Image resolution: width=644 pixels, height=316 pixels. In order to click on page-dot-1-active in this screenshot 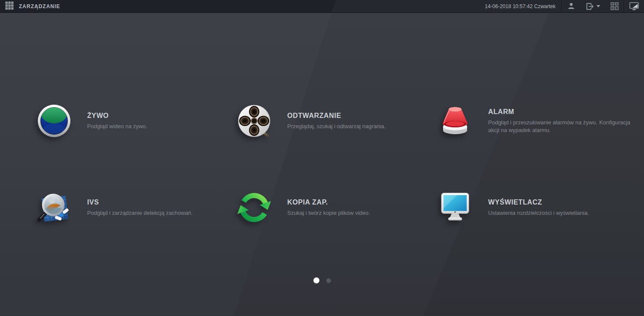, I will do `click(316, 280)`.